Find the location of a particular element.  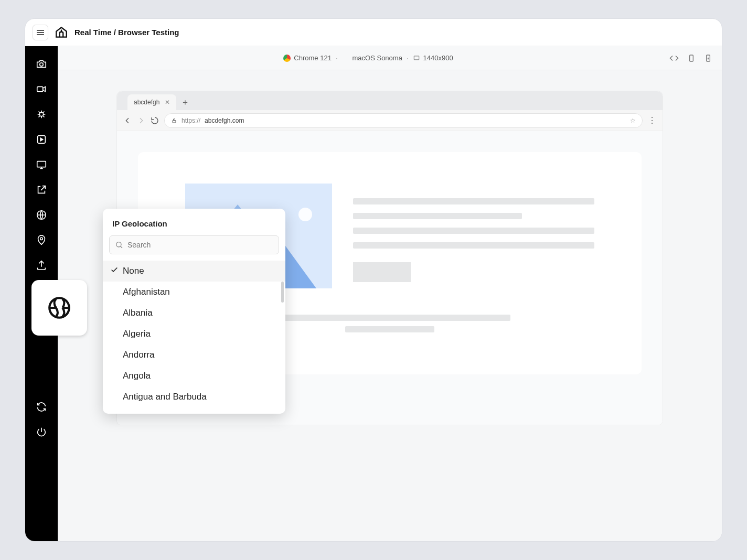

browser-nav-bar: https:// abcdefgh.com ☆ ⋮ is located at coordinates (390, 121).